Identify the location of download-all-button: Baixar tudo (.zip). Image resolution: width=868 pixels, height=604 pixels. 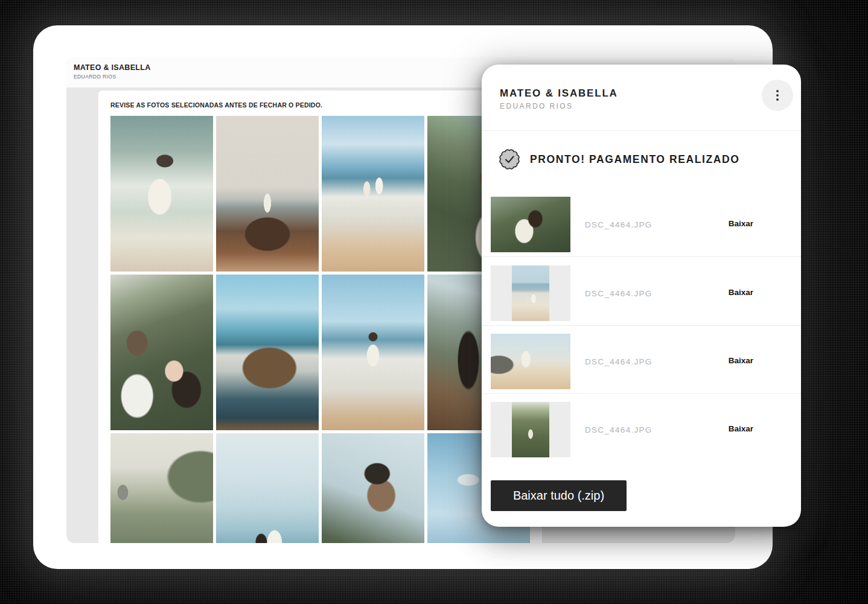
(559, 496).